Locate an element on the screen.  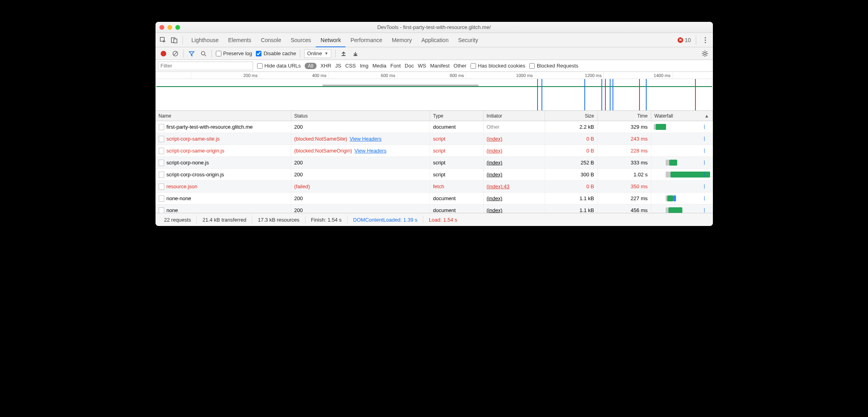
tab-security: Security is located at coordinates (468, 40).